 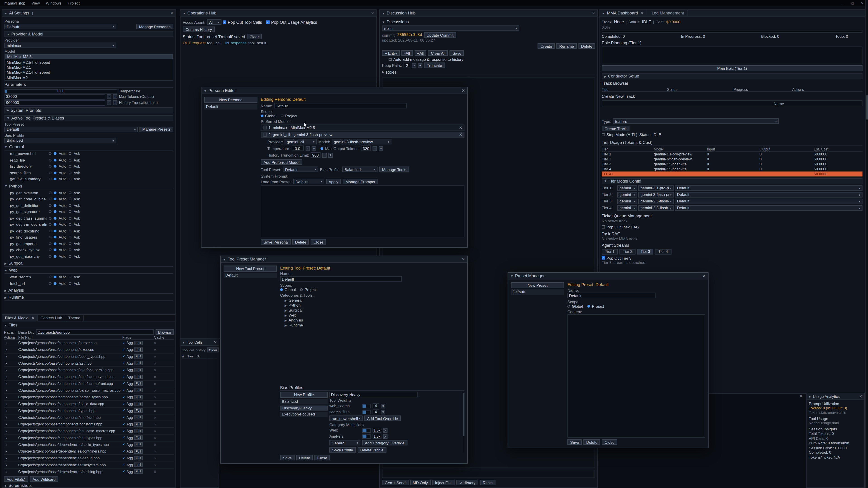 What do you see at coordinates (89, 298) in the screenshot?
I see `tool-group-header-runtime: ▶ Runtime` at bounding box center [89, 298].